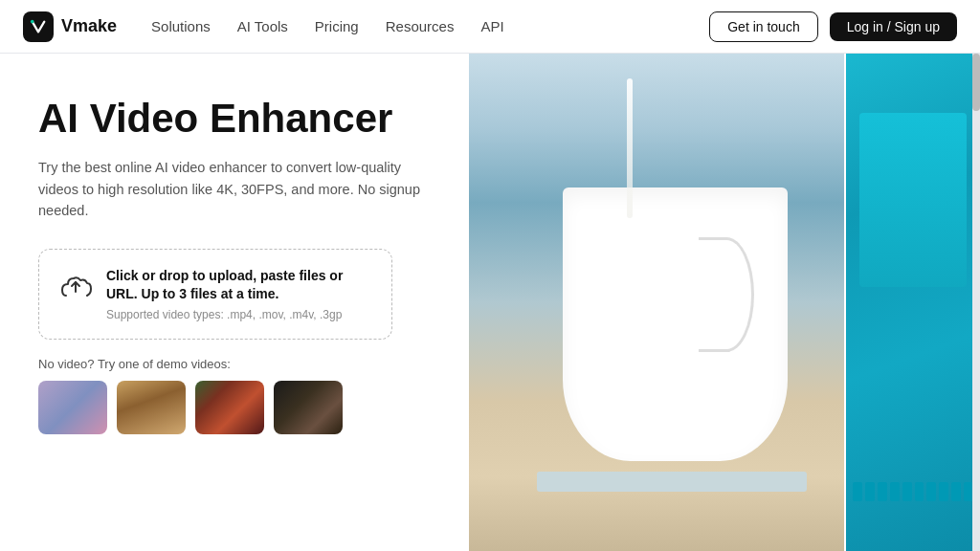 The width and height of the screenshot is (980, 551). What do you see at coordinates (490, 27) in the screenshot?
I see `navbar: Vmake Solutions AI Tools Pricing Resourc…` at bounding box center [490, 27].